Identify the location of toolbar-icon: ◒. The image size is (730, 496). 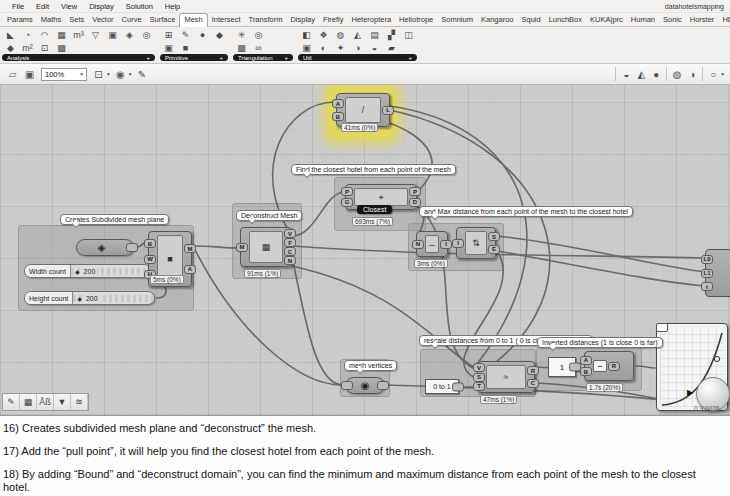
(374, 48).